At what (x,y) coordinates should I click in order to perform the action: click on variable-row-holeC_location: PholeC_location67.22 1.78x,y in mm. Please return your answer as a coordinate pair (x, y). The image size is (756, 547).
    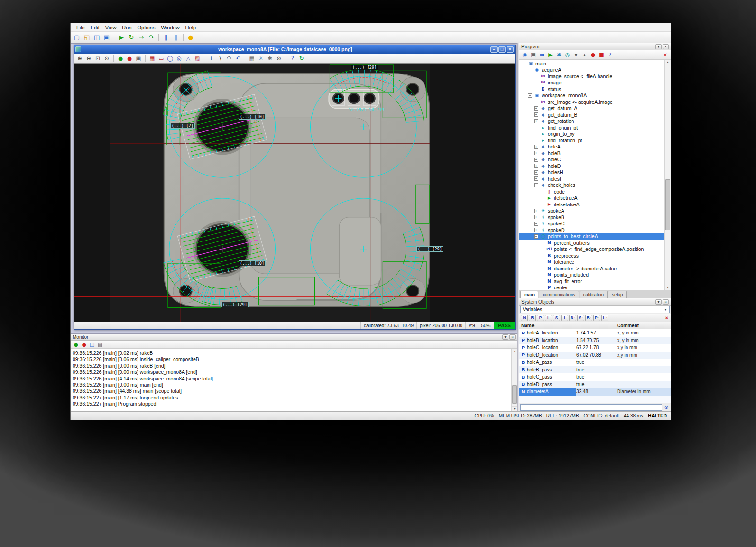
    Looking at the image, I should click on (595, 348).